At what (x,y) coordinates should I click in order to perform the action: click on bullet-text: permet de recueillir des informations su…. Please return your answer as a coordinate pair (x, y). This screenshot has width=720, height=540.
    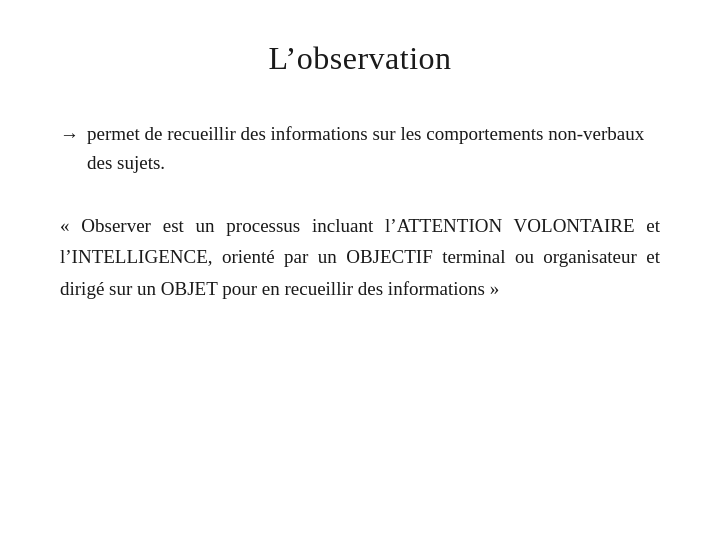
    Looking at the image, I should click on (374, 148).